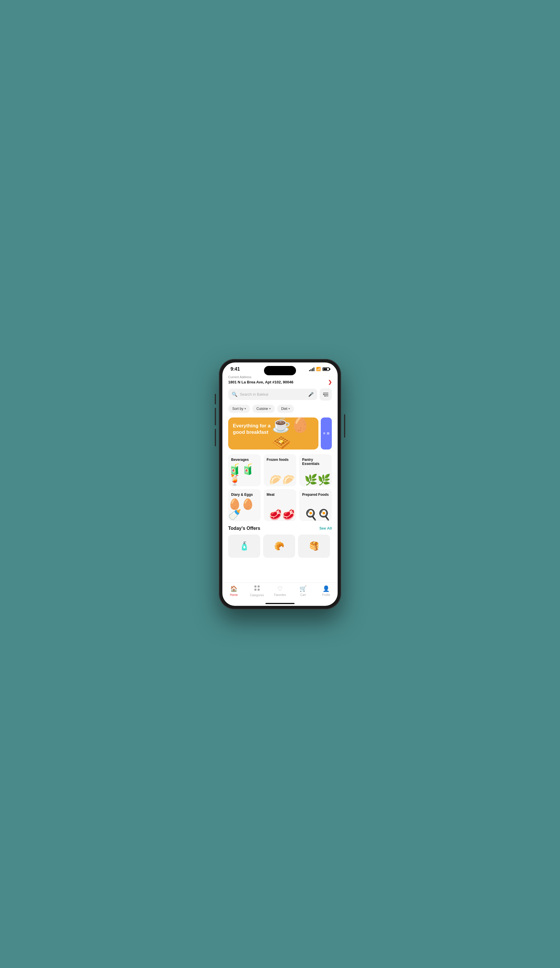 Image resolution: width=560 pixels, height=968 pixels. Describe the element at coordinates (326, 588) in the screenshot. I see `profile-icon: 👤` at that location.